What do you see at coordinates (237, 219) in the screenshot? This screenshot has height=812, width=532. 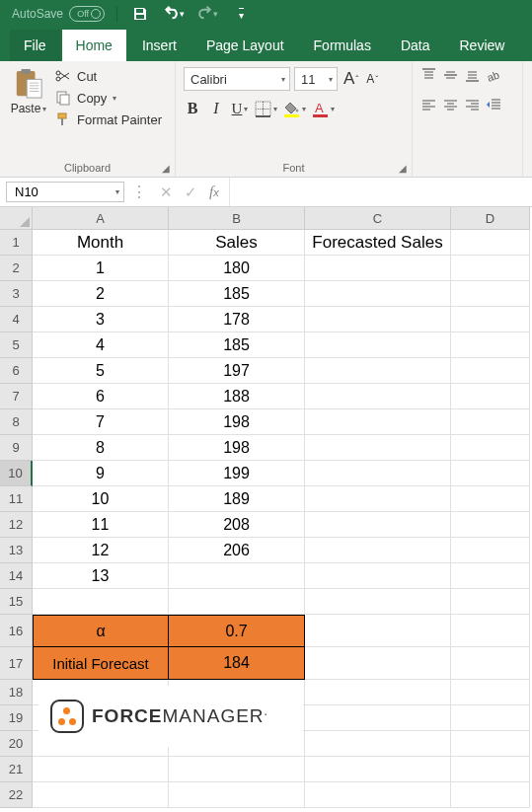 I see `col-header-b: B` at bounding box center [237, 219].